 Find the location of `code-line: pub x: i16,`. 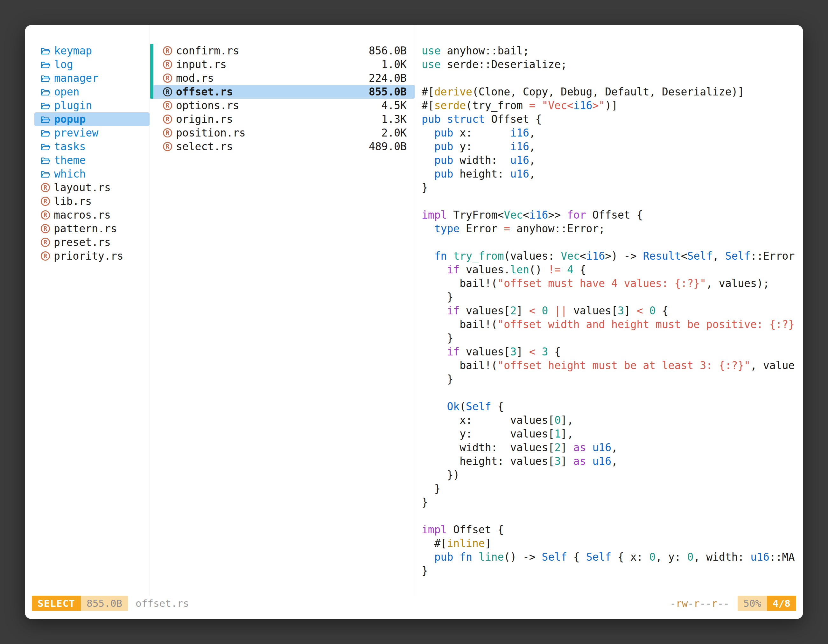

code-line: pub x: i16, is located at coordinates (613, 133).